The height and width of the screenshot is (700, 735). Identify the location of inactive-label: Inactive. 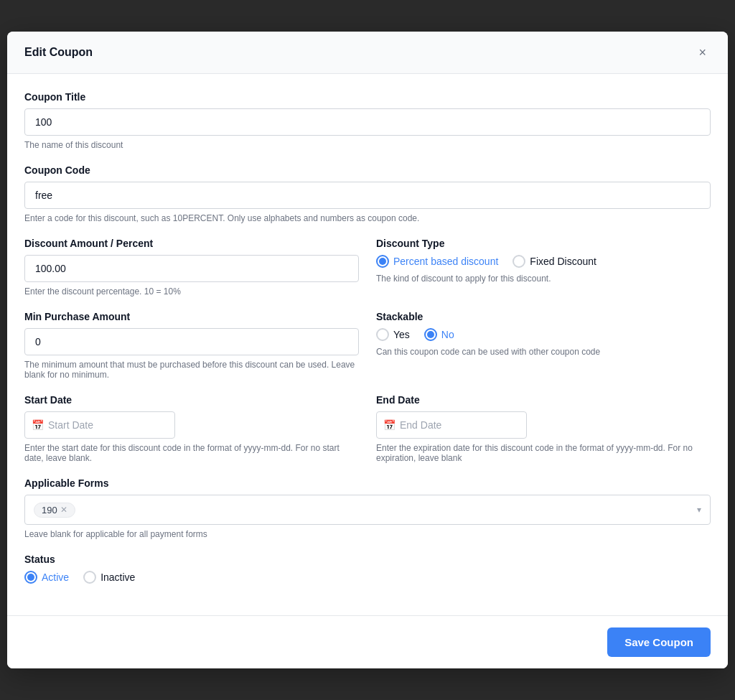
(118, 577).